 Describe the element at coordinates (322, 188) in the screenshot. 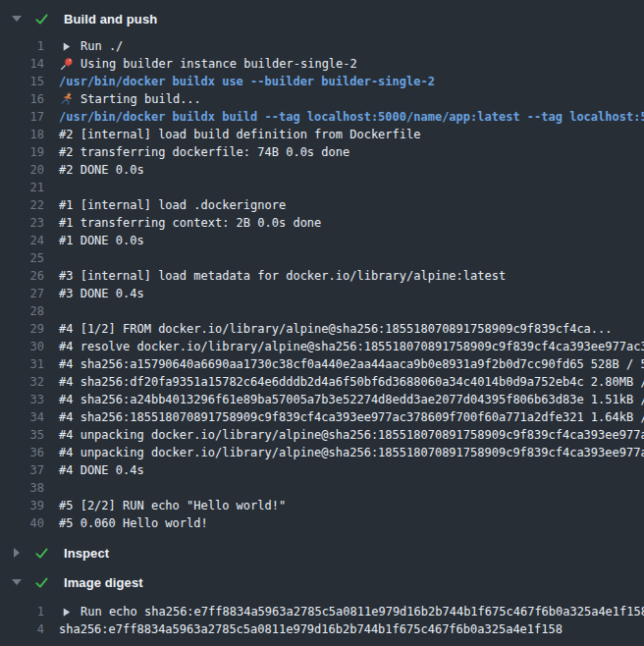

I see `log-line: 21` at that location.